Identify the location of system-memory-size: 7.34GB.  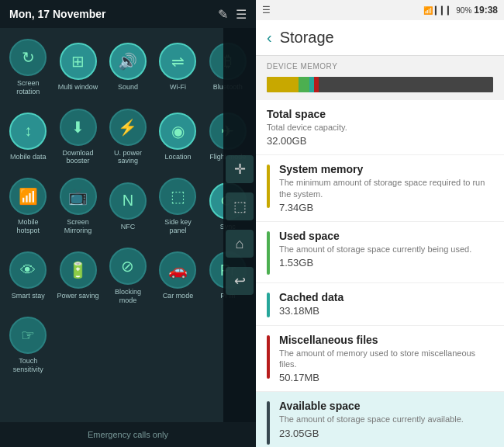
(386, 208).